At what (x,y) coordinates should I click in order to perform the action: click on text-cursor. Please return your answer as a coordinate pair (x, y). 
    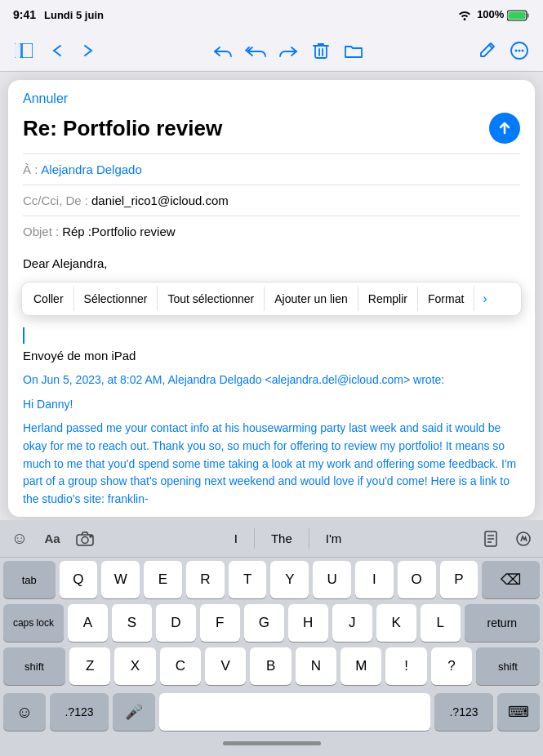
    Looking at the image, I should click on (24, 336).